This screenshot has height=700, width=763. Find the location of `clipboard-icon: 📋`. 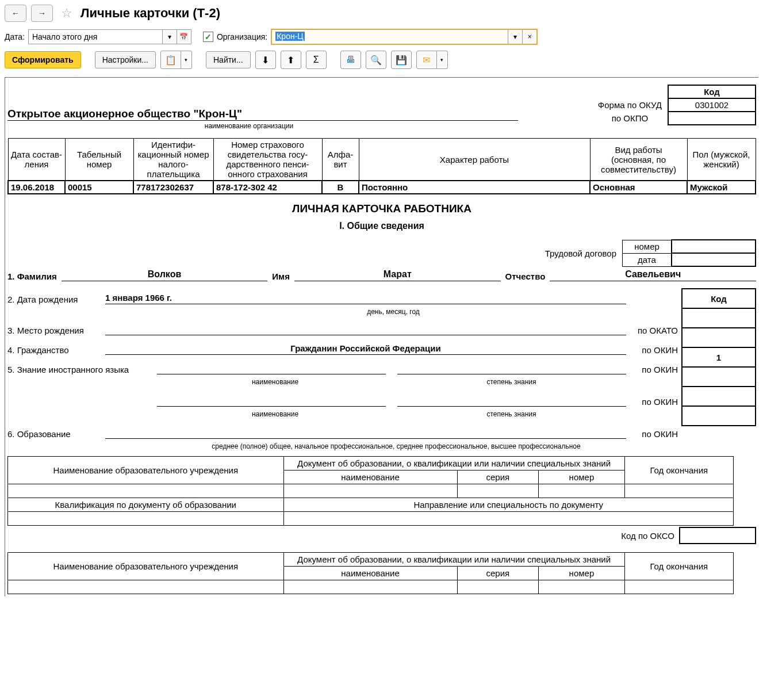

clipboard-icon: 📋 is located at coordinates (171, 60).